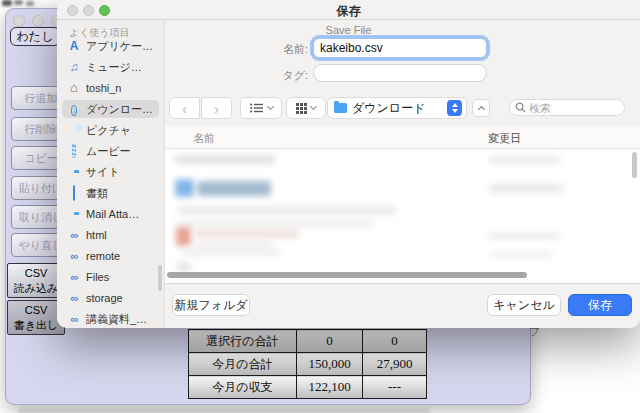 This screenshot has width=640, height=413. I want to click on vertical-scrollbar, so click(634, 165).